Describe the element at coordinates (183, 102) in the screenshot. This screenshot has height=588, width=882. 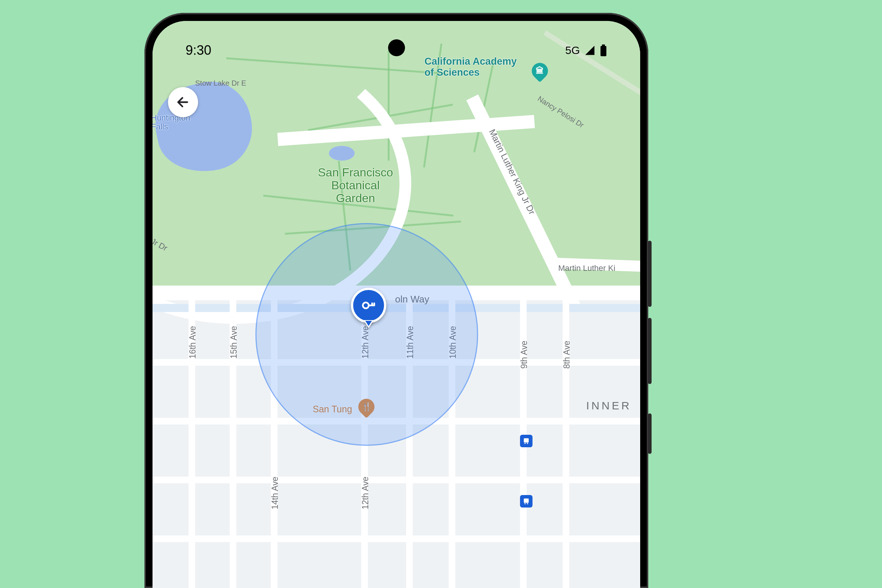
I see `arrow-left-icon` at that location.